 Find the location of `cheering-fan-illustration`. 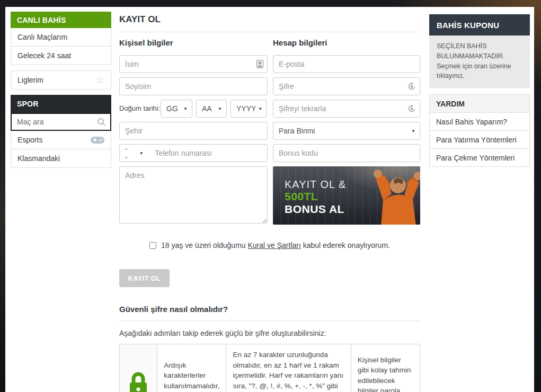

cheering-fan-illustration is located at coordinates (390, 196).